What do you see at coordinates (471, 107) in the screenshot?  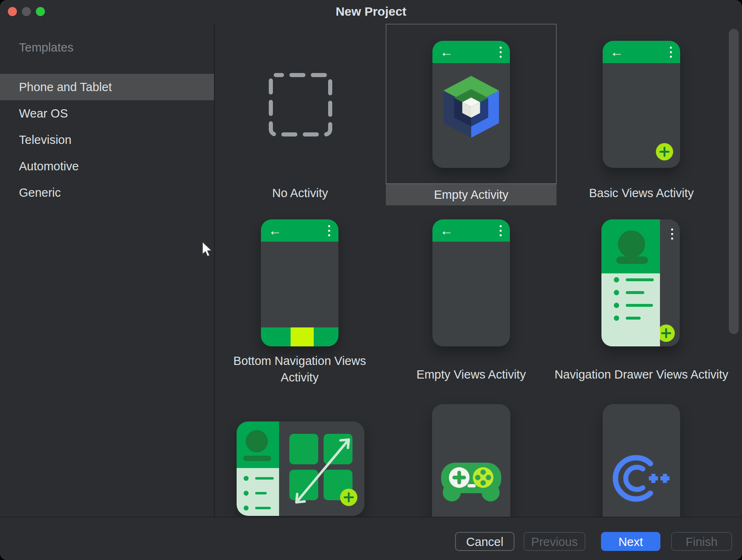 I see `jetpack-compose-cube-icon` at bounding box center [471, 107].